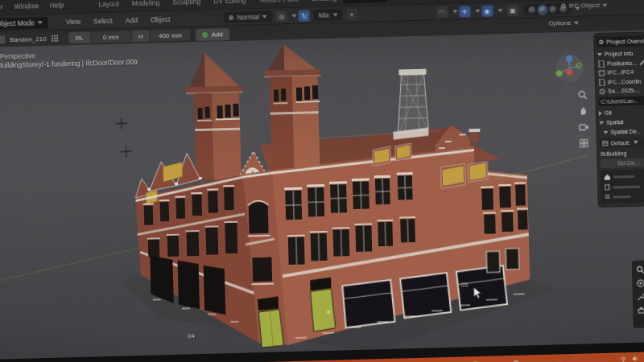 This screenshot has width=644, height=362. What do you see at coordinates (605, 143) in the screenshot?
I see `container-icon` at bounding box center [605, 143].